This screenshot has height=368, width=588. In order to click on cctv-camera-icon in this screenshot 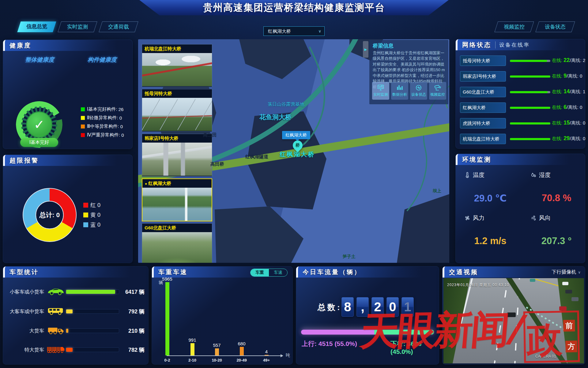, I will do `click(438, 88)`.